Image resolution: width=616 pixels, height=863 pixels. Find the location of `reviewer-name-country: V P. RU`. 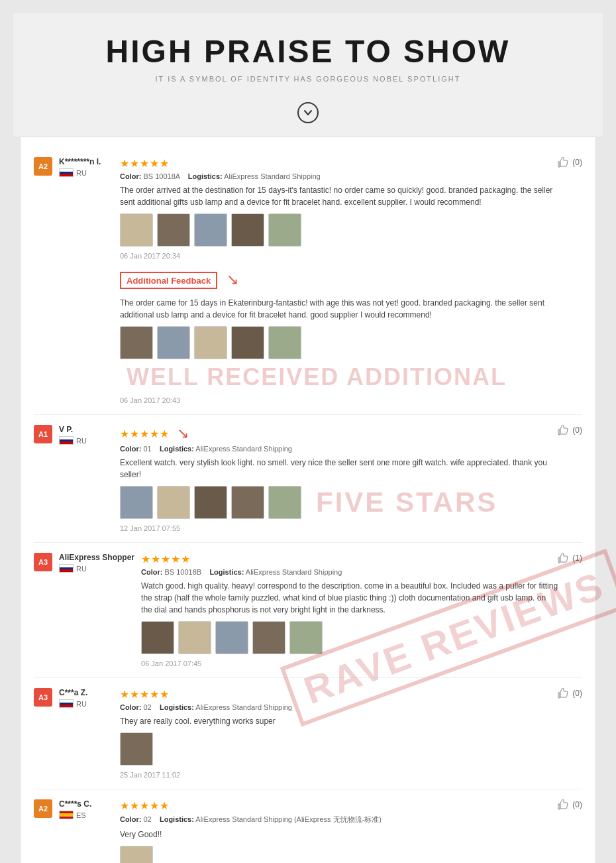

reviewer-name-country: V P. RU is located at coordinates (73, 435).